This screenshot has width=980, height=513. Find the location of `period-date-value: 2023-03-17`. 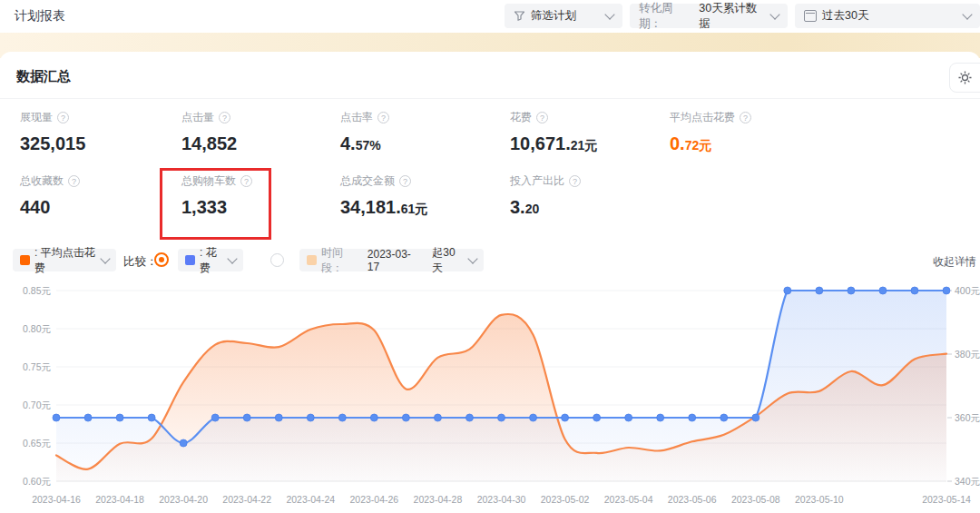

period-date-value: 2023-03-17 is located at coordinates (394, 261).